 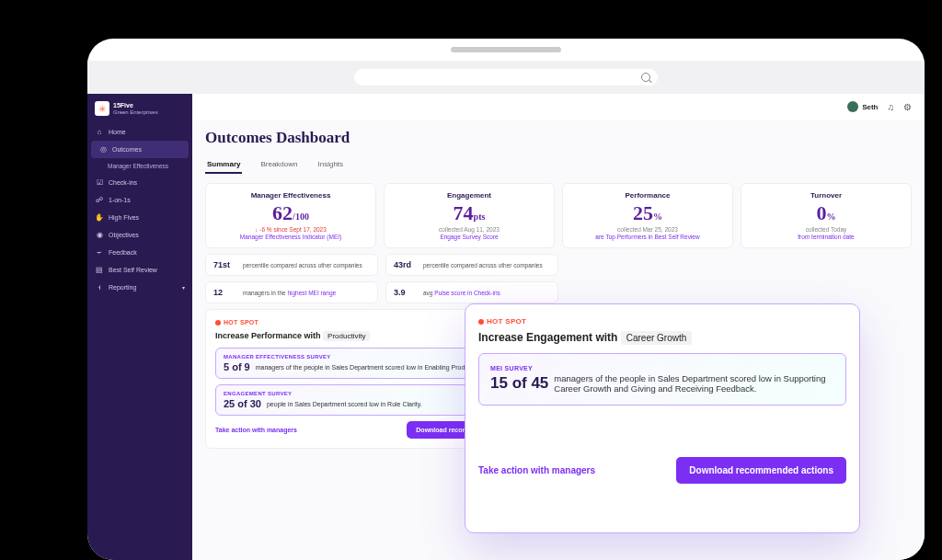 What do you see at coordinates (140, 235) in the screenshot?
I see `nav-objectives: ◉Objectives` at bounding box center [140, 235].